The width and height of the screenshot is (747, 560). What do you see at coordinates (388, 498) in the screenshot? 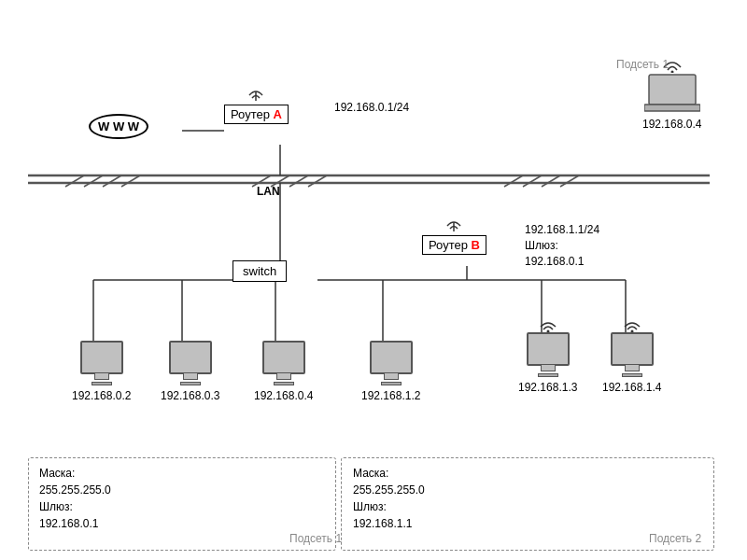
I see `subnet2-info: Маска: 255.255.255.0 Шлюз: 192.168.1.1` at bounding box center [388, 498].